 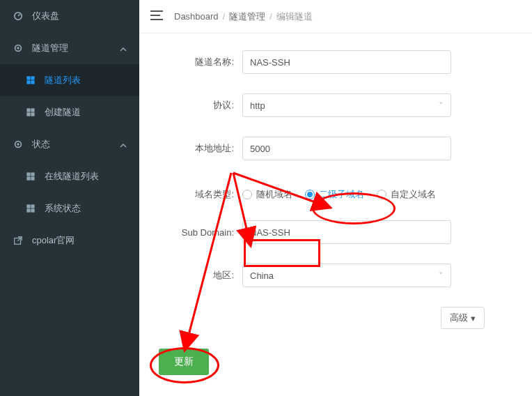 I want to click on region-value: China, so click(x=262, y=276).